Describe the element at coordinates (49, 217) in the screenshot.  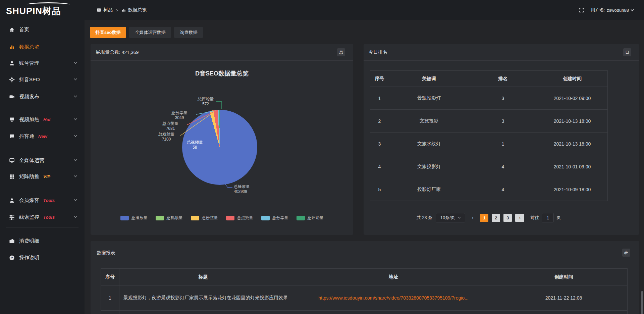
I see `tools-badge: Tools` at that location.